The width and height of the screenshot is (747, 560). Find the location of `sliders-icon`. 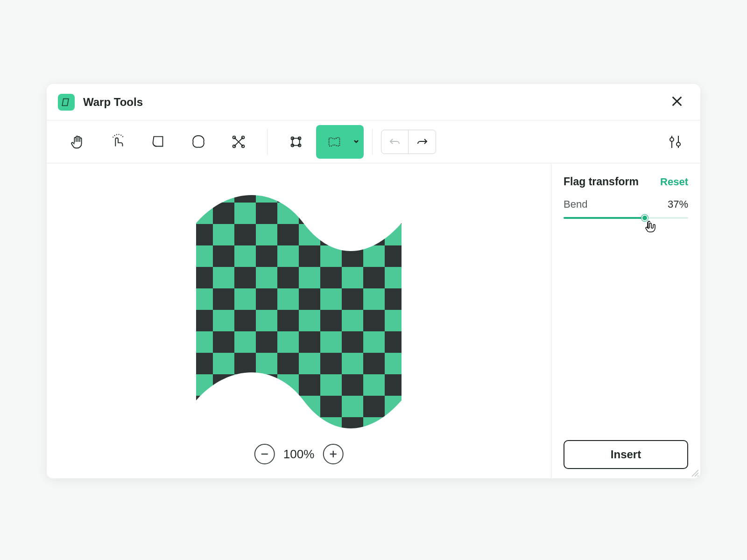

sliders-icon is located at coordinates (675, 142).